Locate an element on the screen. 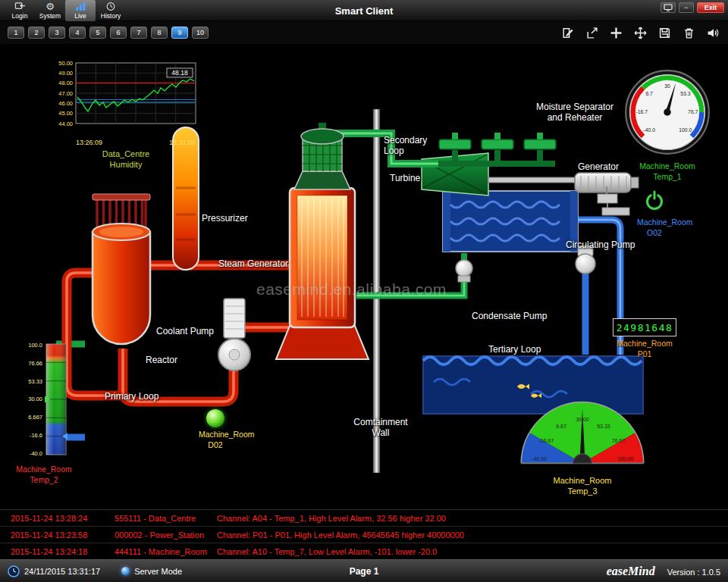 This screenshot has height=582, width=728. svg-text: 100.00 is located at coordinates (626, 459).